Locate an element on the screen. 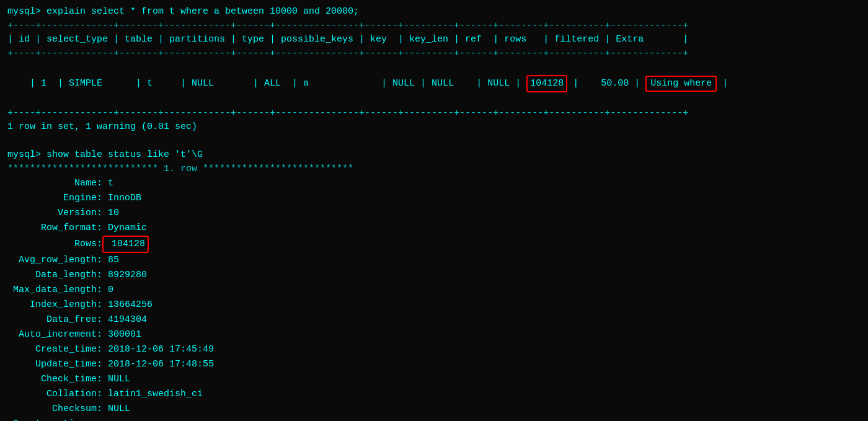 Image resolution: width=868 pixels, height=421 pixels. rows-highlight: 104128 is located at coordinates (547, 84).